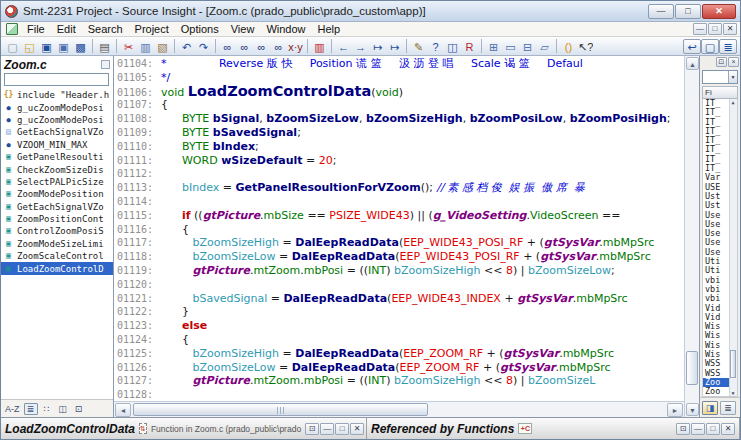  I want to click on symbol-item: {}include "Header.h, so click(57, 95).